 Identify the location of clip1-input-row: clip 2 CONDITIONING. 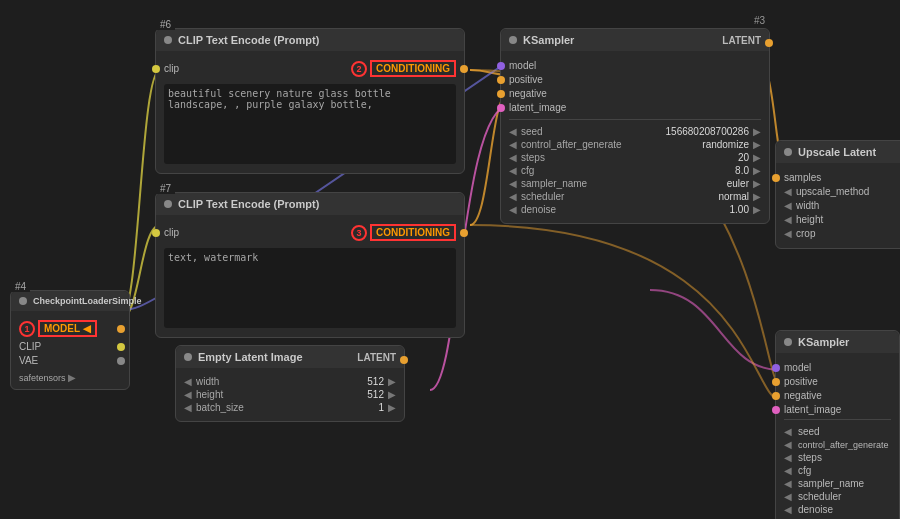
(310, 68).